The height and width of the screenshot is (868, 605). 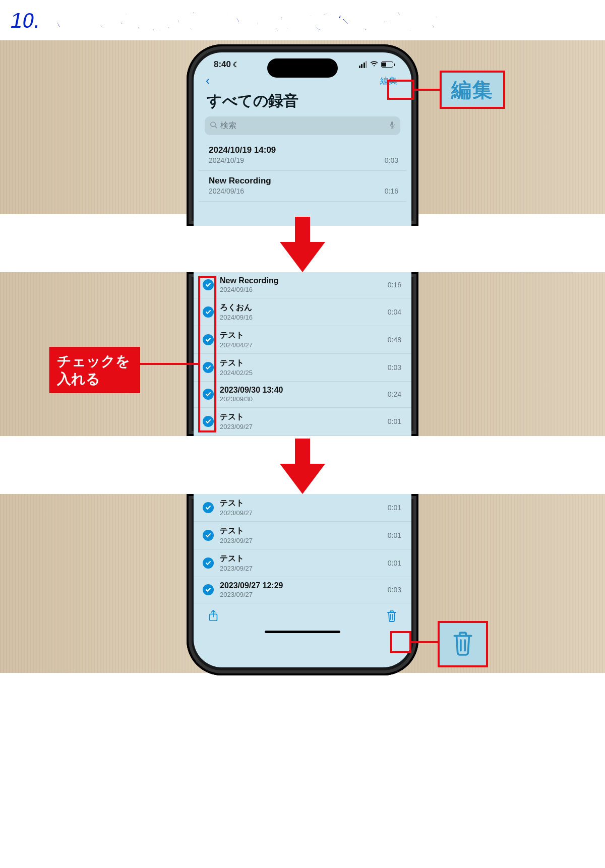 What do you see at coordinates (401, 642) in the screenshot?
I see `trash-highlight-box` at bounding box center [401, 642].